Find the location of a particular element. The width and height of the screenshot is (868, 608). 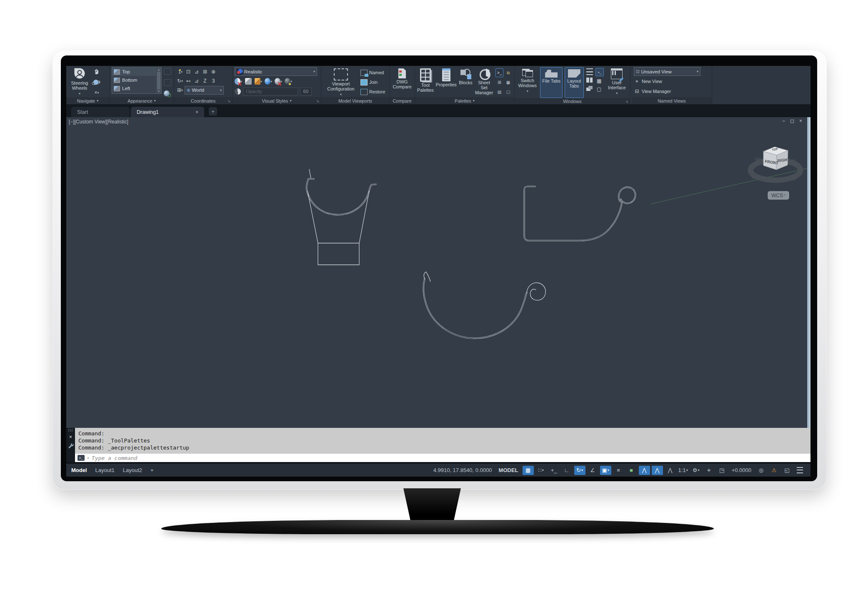

ucs-named-button: ⊡ is located at coordinates (188, 72).